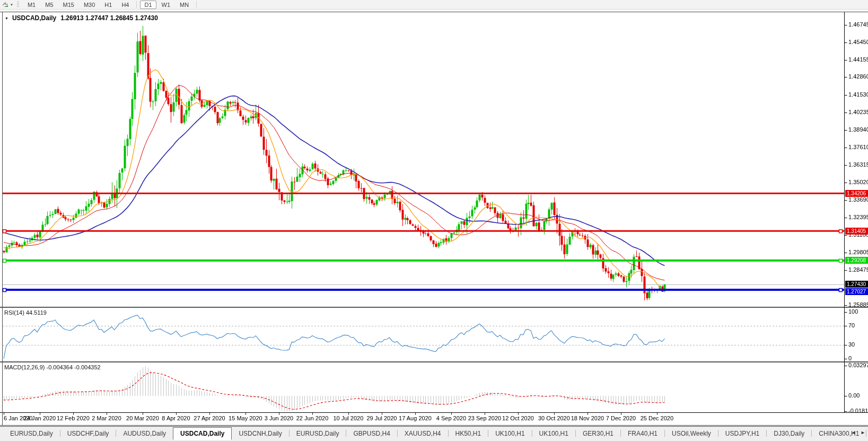 The image size is (868, 441). Describe the element at coordinates (108, 5) in the screenshot. I see `timeframe-h1-button: H1` at that location.